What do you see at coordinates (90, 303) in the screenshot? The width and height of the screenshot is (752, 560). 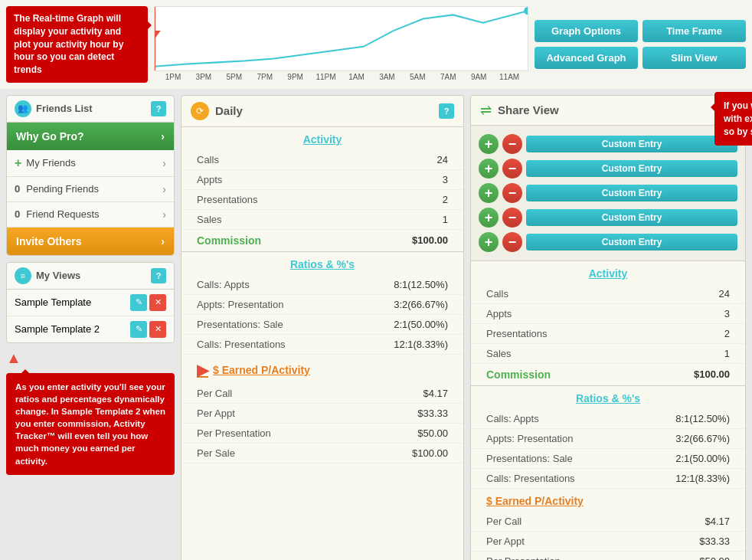 I see `my-views-panel: ≡ My Views ? Sample Template ✎ ✕ Sample …` at bounding box center [90, 303].